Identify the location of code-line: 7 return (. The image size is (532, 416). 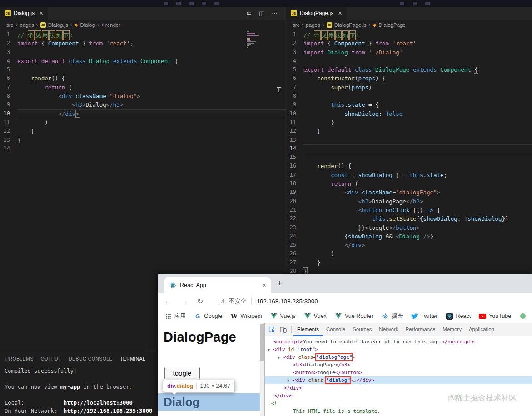
(143, 87).